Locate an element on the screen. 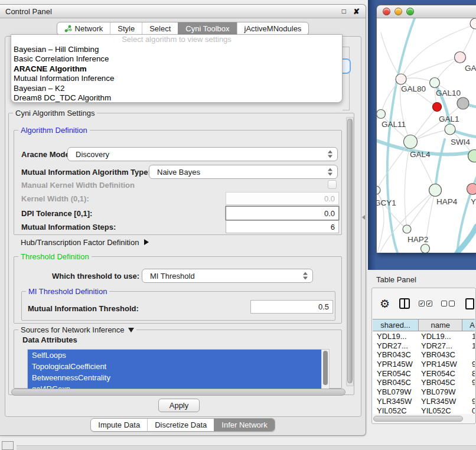 The width and height of the screenshot is (476, 450). mi-type-select: Naive Bayes is located at coordinates (243, 172).